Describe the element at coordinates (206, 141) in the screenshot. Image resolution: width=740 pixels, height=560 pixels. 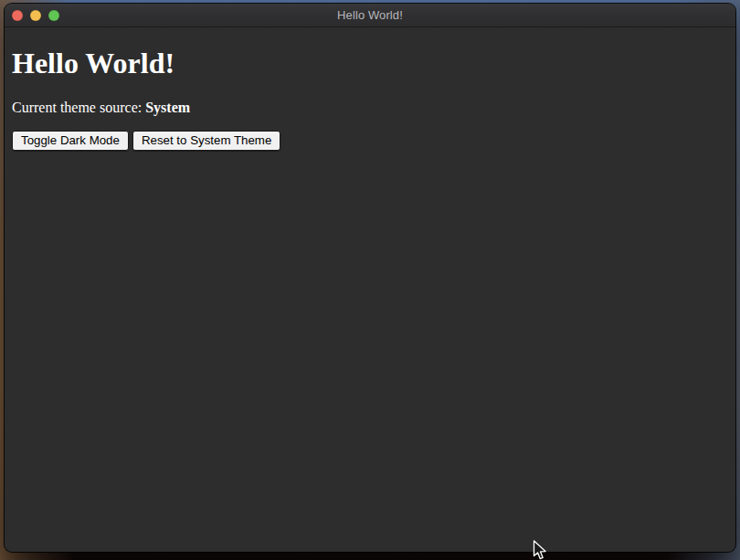
I see `reset-to-system-theme-button: Reset to System Theme` at that location.